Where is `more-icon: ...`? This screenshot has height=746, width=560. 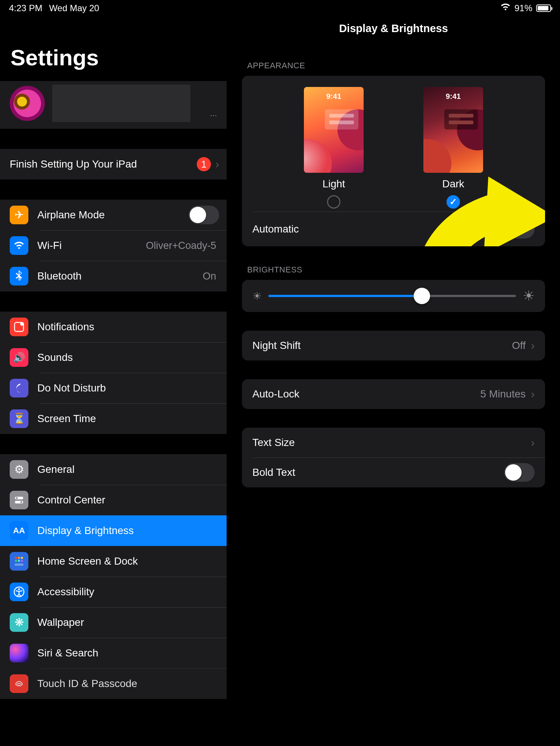
more-icon: ... is located at coordinates (214, 115).